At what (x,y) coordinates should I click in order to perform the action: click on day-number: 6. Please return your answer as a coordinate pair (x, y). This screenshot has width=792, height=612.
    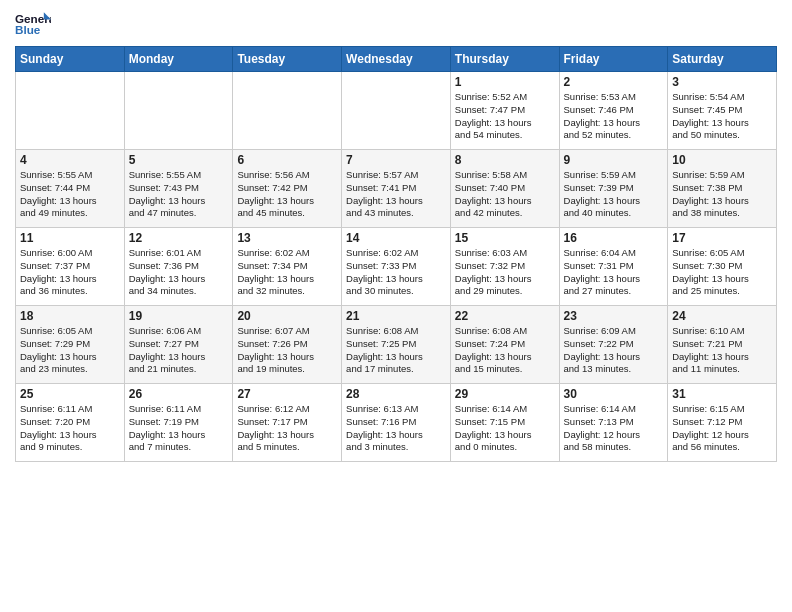
    Looking at the image, I should click on (287, 160).